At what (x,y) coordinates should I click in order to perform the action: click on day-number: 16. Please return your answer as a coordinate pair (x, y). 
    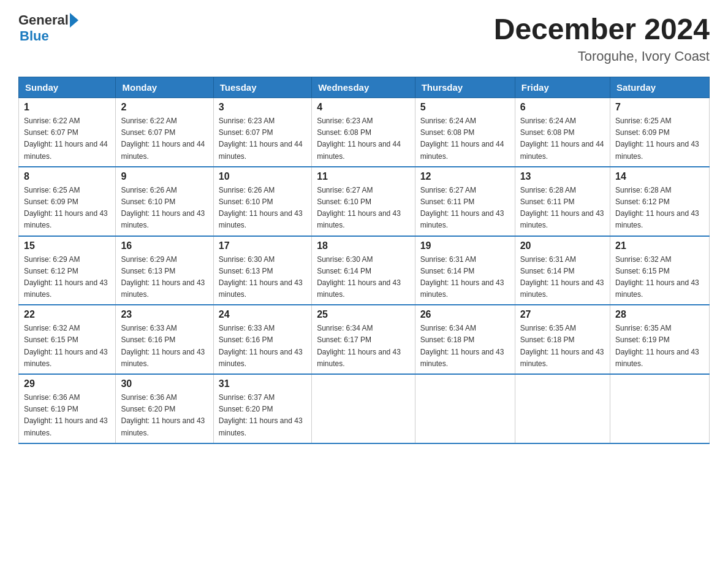
    Looking at the image, I should click on (164, 246).